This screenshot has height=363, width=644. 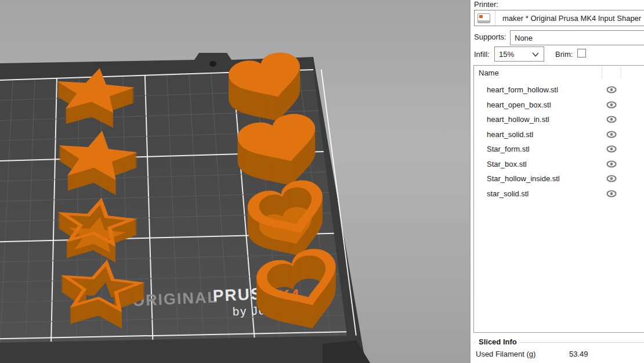 I want to click on printer-label: Printer:, so click(x=486, y=5).